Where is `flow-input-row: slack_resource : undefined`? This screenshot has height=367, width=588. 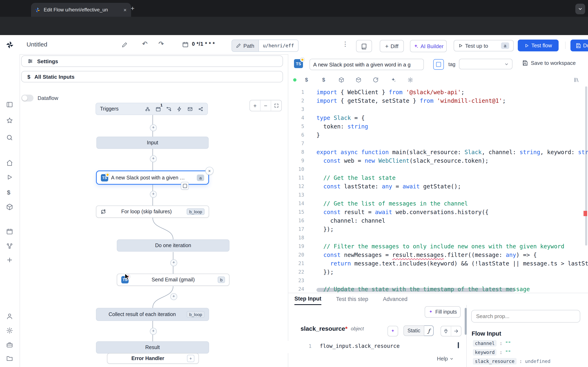
flow-input-row: slack_resource : undefined is located at coordinates (528, 361).